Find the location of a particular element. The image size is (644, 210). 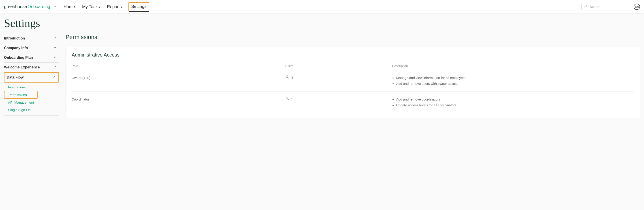

sidebar-section-onboarding-plan: Onboarding Plan is located at coordinates (32, 58).